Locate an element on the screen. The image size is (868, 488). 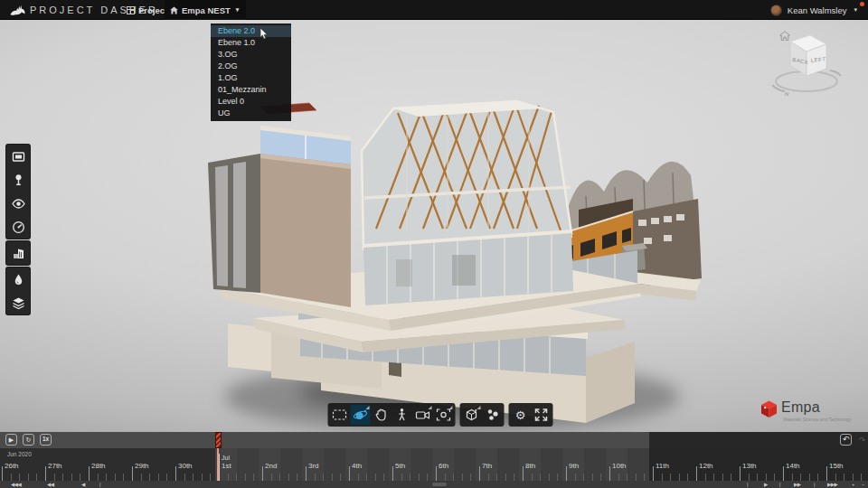
sensor-pin-button is located at coordinates (18, 180).